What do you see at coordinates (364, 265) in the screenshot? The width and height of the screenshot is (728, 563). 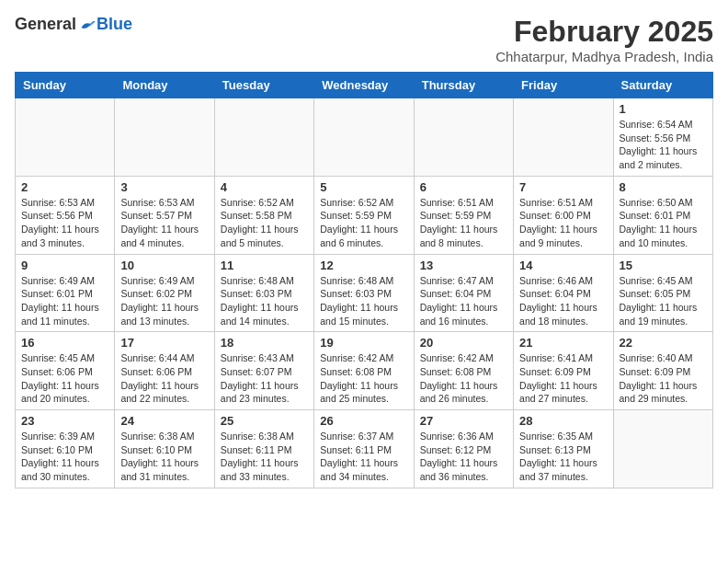 I see `day-number: 12` at bounding box center [364, 265].